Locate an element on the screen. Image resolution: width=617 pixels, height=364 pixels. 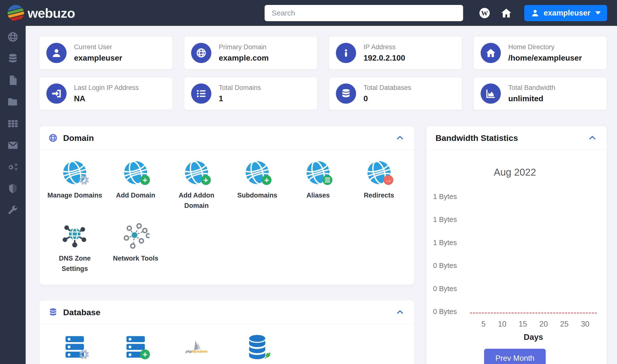
plus-badge-icon: + is located at coordinates (145, 180).